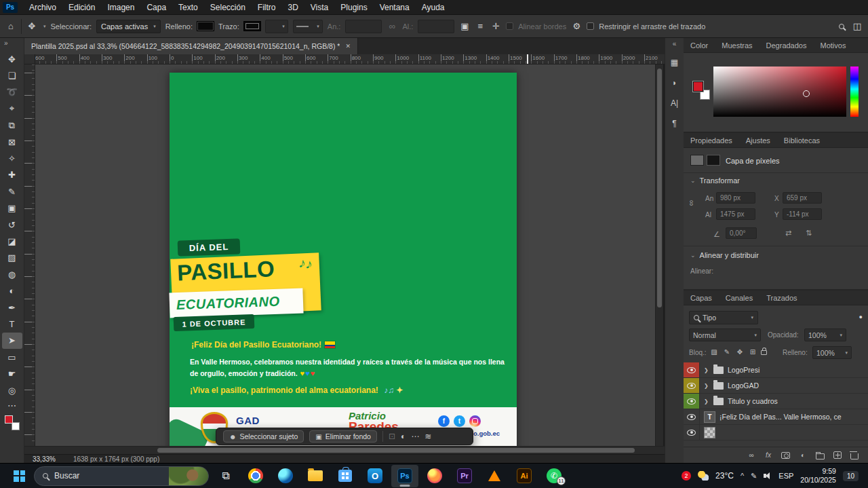 The height and width of the screenshot is (488, 868). I want to click on pen-tool: ✒, so click(12, 307).